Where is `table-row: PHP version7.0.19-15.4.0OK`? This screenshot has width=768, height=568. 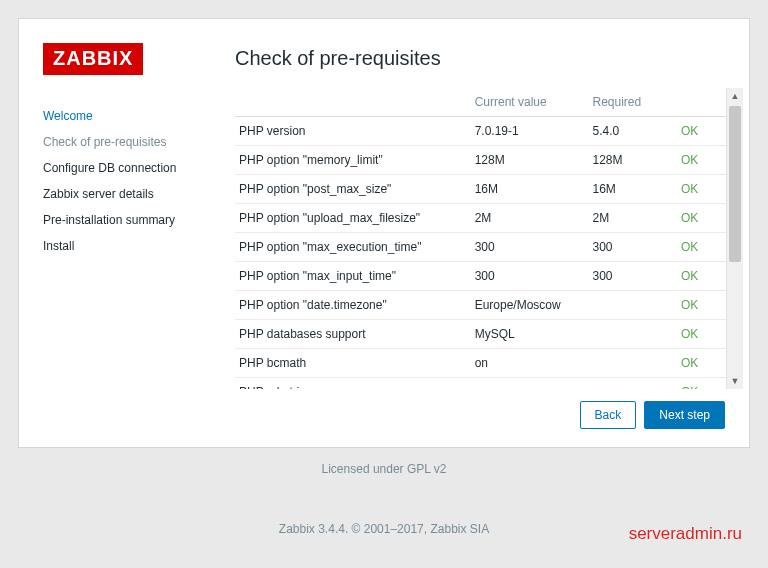
table-row: PHP version7.0.19-15.4.0OK is located at coordinates (480, 132).